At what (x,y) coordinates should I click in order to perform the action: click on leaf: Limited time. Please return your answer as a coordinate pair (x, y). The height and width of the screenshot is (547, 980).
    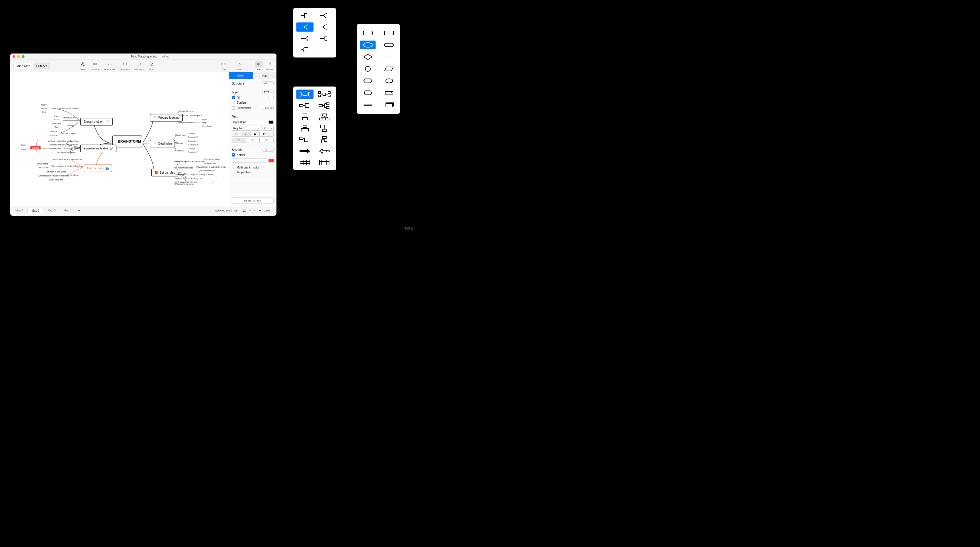
    Looking at the image, I should click on (43, 164).